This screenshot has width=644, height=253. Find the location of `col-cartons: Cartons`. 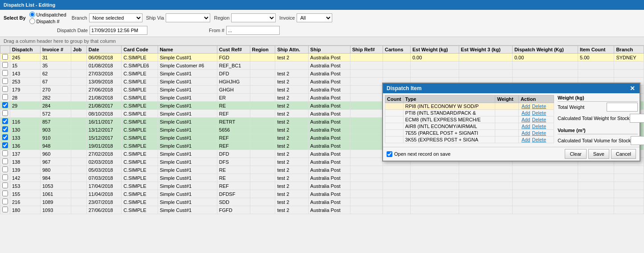

col-cartons: Cartons is located at coordinates (396, 50).